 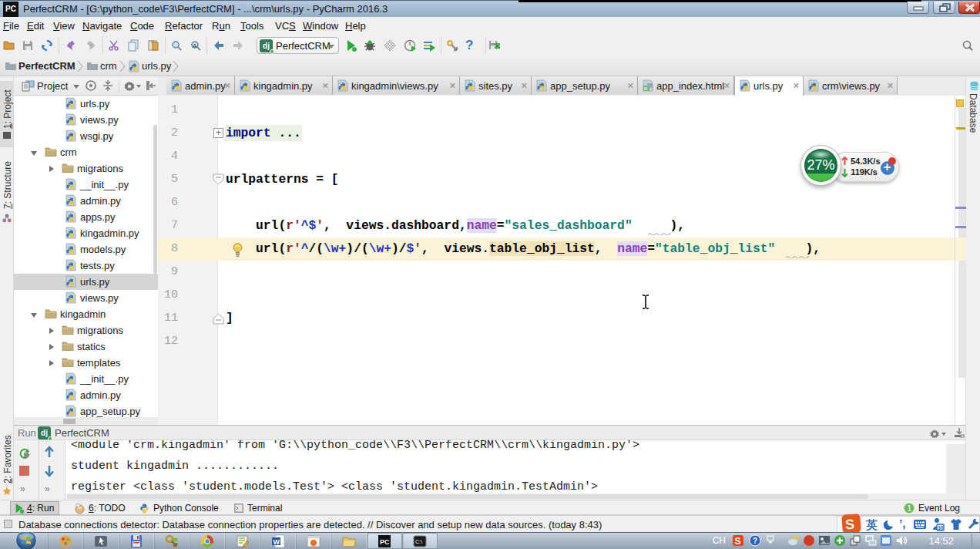 What do you see at coordinates (385, 542) in the screenshot?
I see `svg-text: PC` at bounding box center [385, 542].